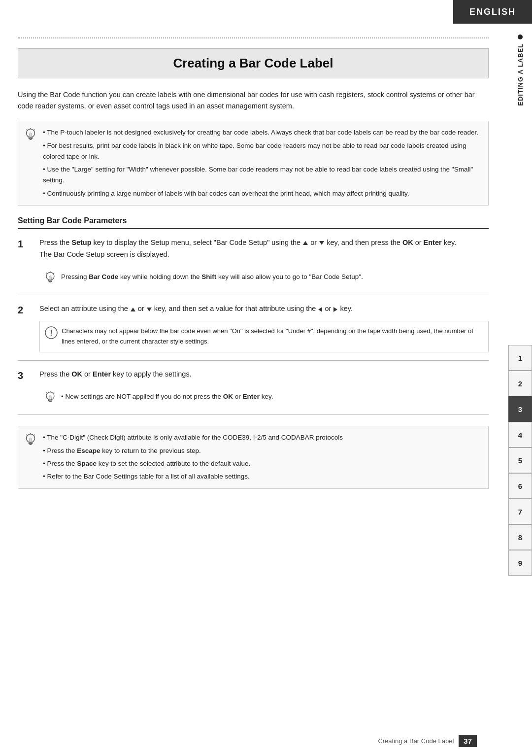 This screenshot has width=532, height=756. Describe the element at coordinates (25, 310) in the screenshot. I see `step-2-number: 2` at that location.